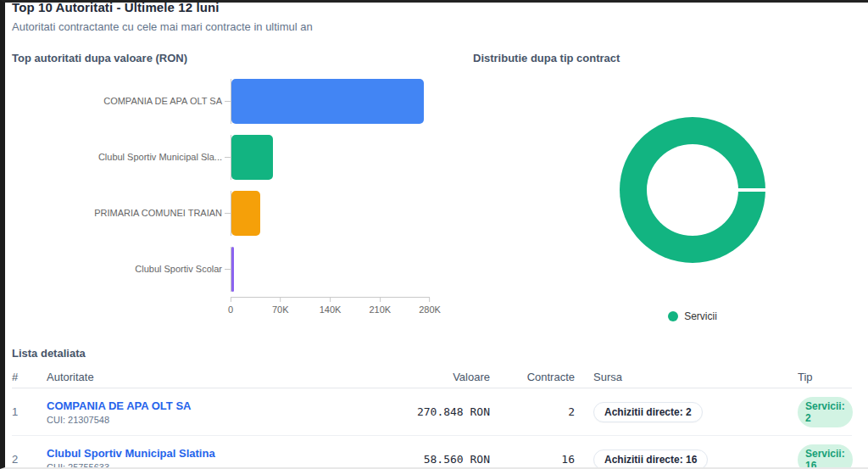 The image size is (868, 469). I want to click on value-cell: 270.848 RON, so click(435, 412).